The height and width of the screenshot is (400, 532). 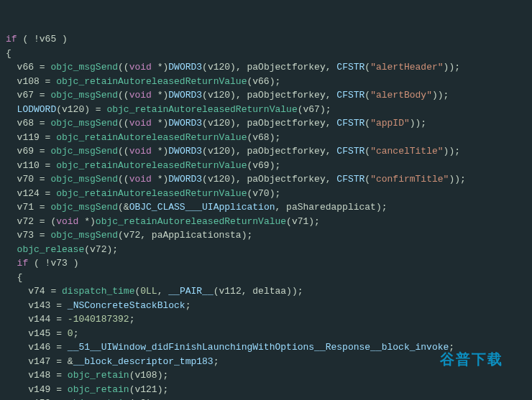 What do you see at coordinates (269, 264) in the screenshot?
I see `code-line: if ( !v73 )` at bounding box center [269, 264].